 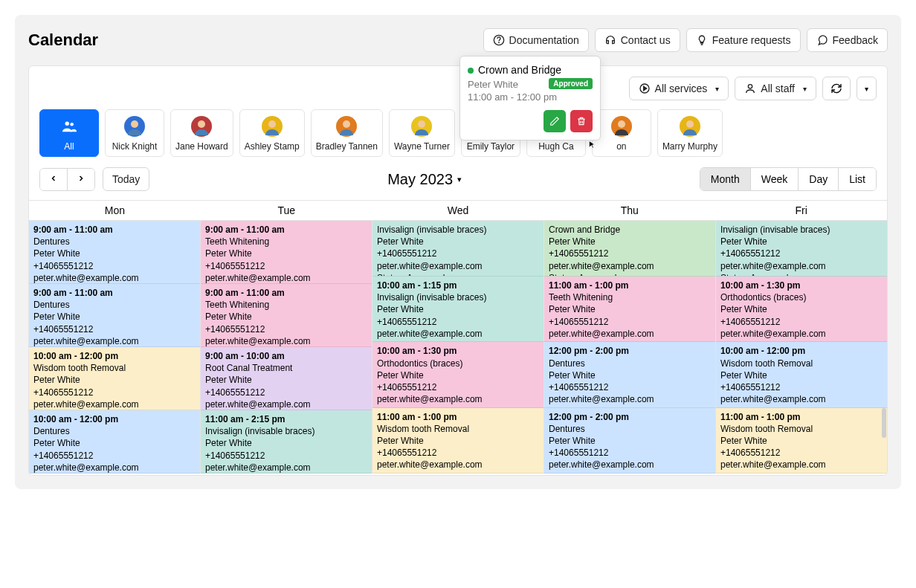 I want to click on refresh-button, so click(x=836, y=88).